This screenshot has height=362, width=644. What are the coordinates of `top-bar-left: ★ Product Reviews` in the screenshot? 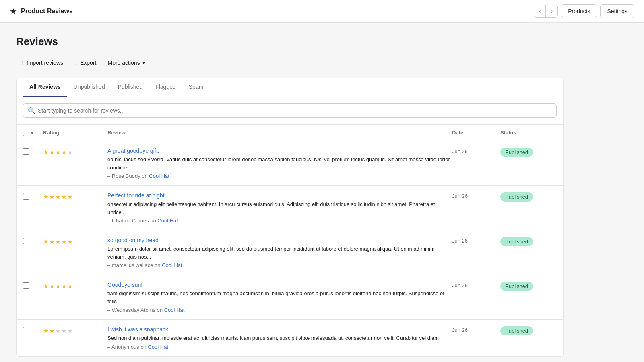 It's located at (41, 11).